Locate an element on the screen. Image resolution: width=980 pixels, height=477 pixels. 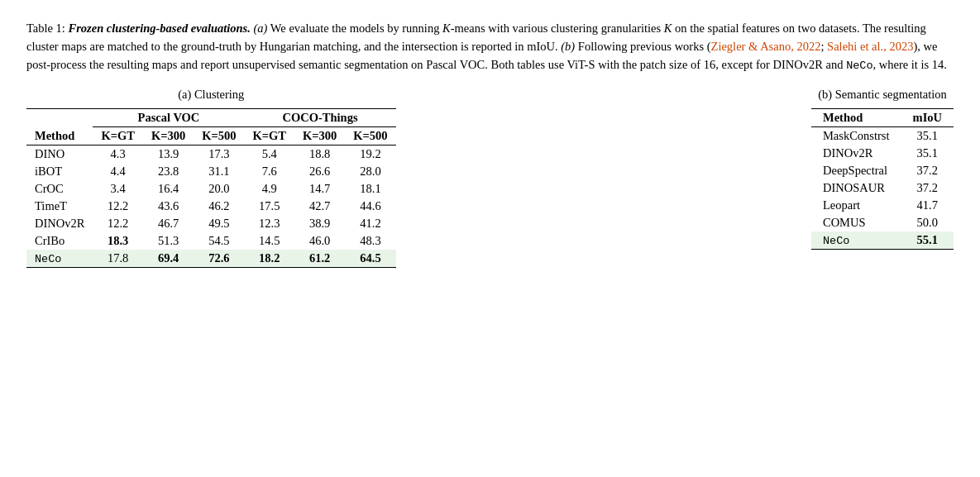
semseg-miou-cell: 41.7 is located at coordinates (928, 205).